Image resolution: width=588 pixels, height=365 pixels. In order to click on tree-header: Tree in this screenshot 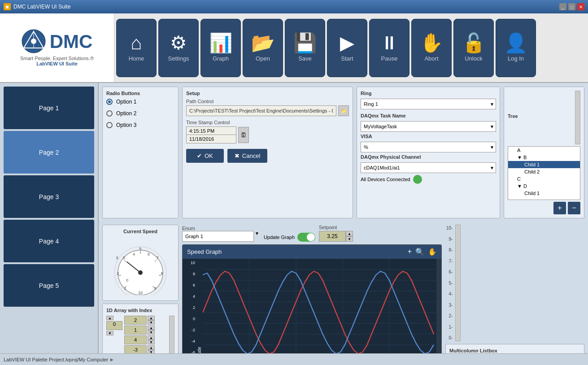, I will do `click(544, 117)`.